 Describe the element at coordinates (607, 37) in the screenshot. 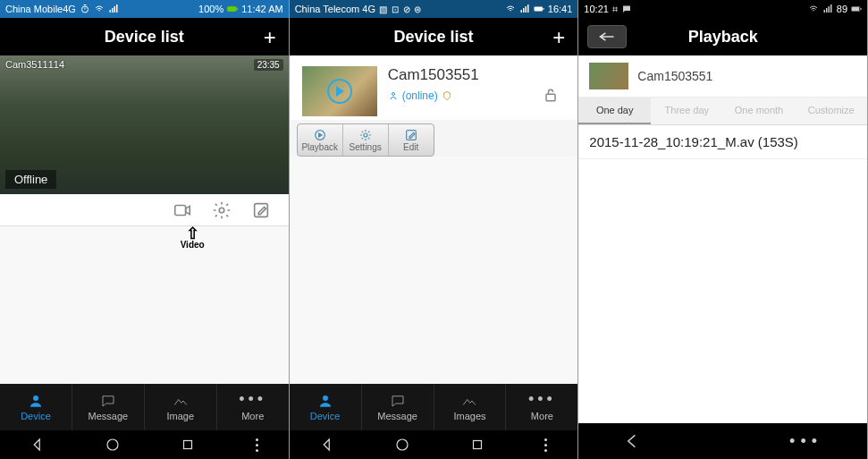

I see `back-button` at that location.